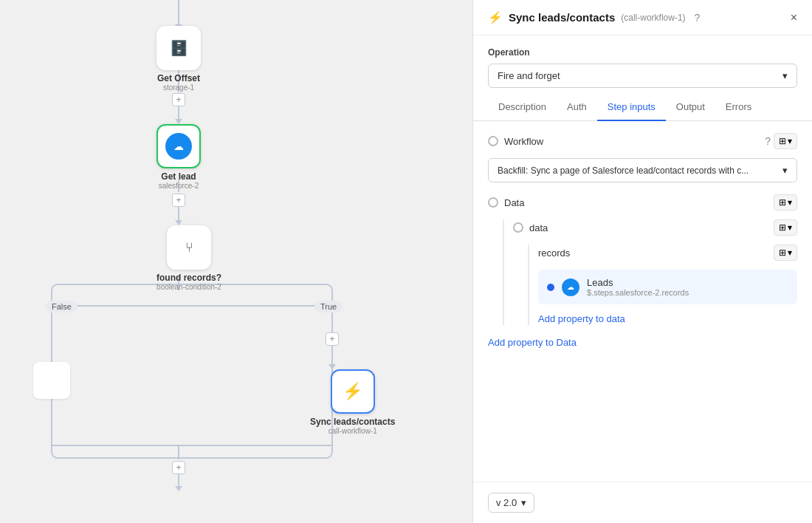 Image resolution: width=812 pixels, height=523 pixels. Describe the element at coordinates (642, 52) in the screenshot. I see `operation-label: Operation` at that location.